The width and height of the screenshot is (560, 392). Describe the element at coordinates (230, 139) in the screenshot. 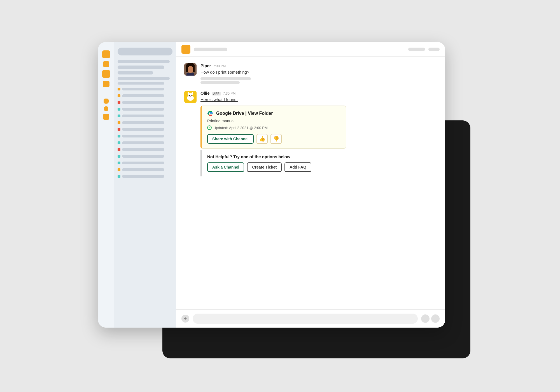

I see `share-with-channel-button: Share with Channel` at that location.